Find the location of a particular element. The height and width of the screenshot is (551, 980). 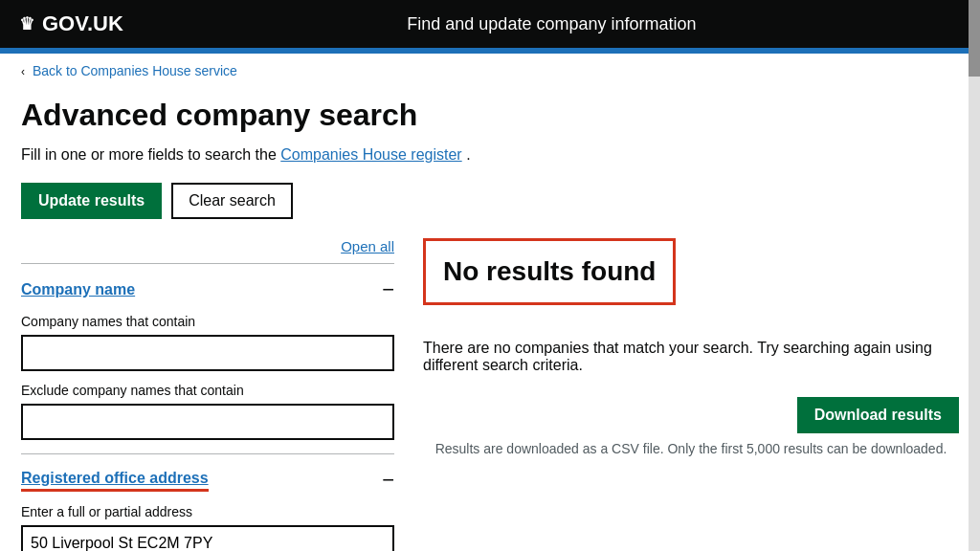

no-results-box: No results found is located at coordinates (549, 272).